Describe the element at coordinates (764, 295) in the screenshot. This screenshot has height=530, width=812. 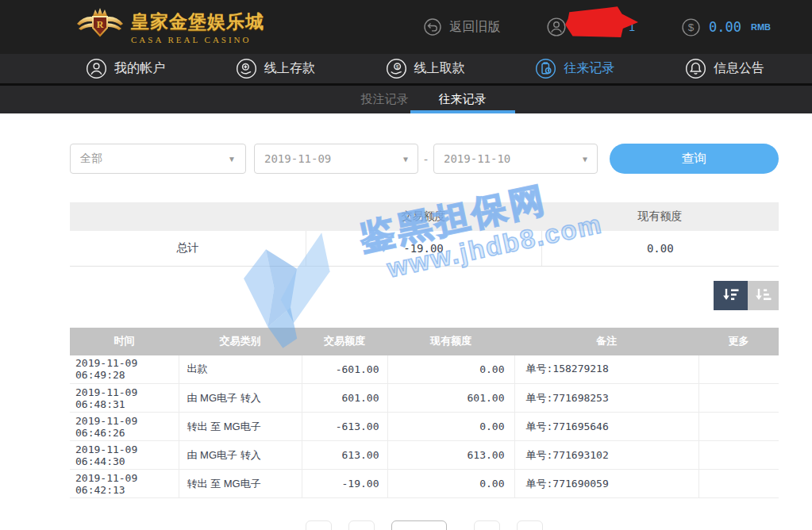
I see `sort-ascending-button` at that location.